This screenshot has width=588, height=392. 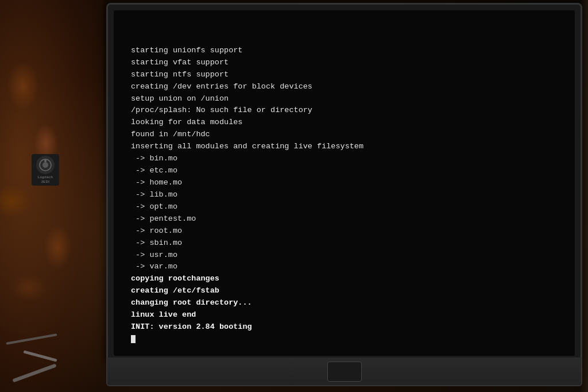 What do you see at coordinates (583, 196) in the screenshot?
I see `right-edge` at bounding box center [583, 196].